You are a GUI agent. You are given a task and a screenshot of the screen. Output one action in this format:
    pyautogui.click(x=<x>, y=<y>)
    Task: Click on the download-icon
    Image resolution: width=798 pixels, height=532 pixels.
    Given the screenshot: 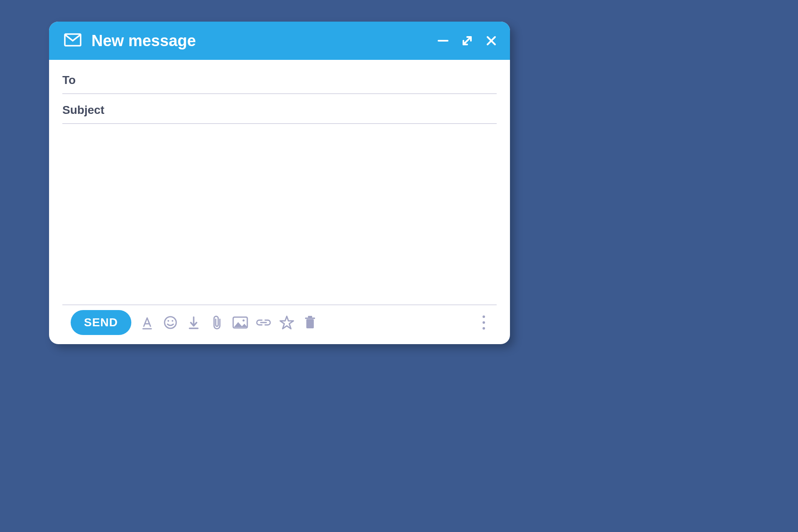 What is the action you would take?
    pyautogui.click(x=194, y=323)
    